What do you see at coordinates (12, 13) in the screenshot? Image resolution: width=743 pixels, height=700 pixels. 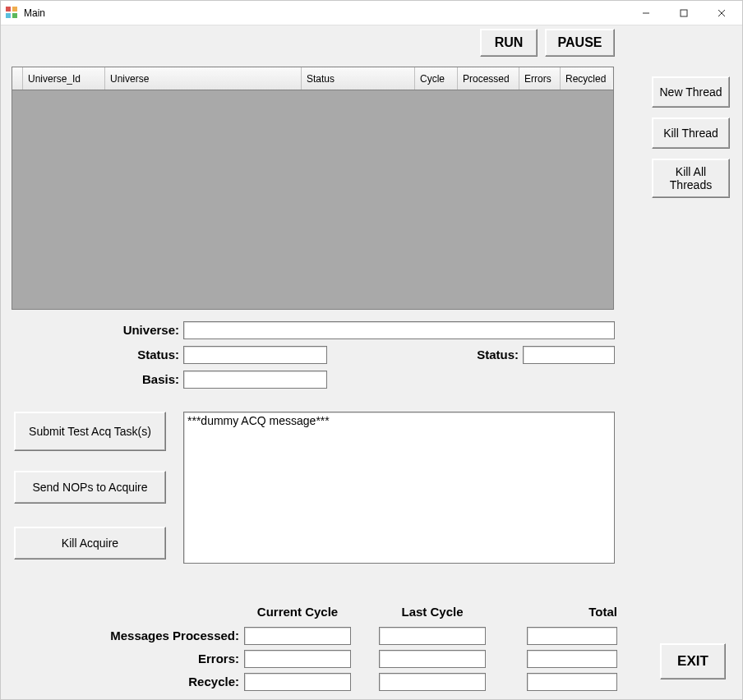 I see `app-icon` at bounding box center [12, 13].